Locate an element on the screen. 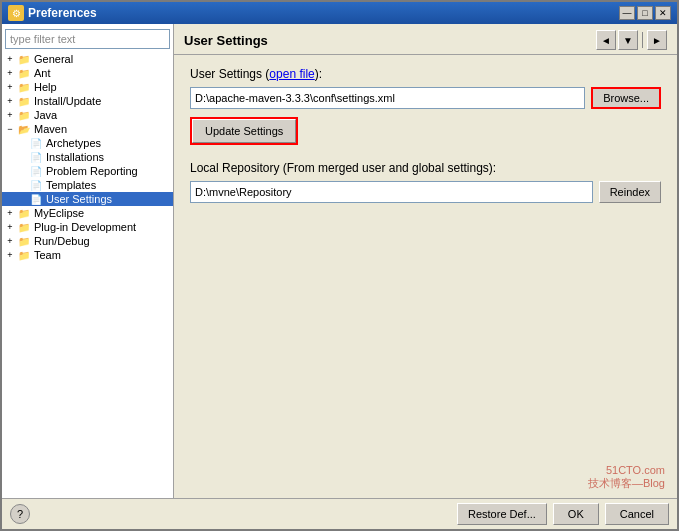 The height and width of the screenshot is (531, 679). sidebar-item-help: + 📁 Help is located at coordinates (88, 87).